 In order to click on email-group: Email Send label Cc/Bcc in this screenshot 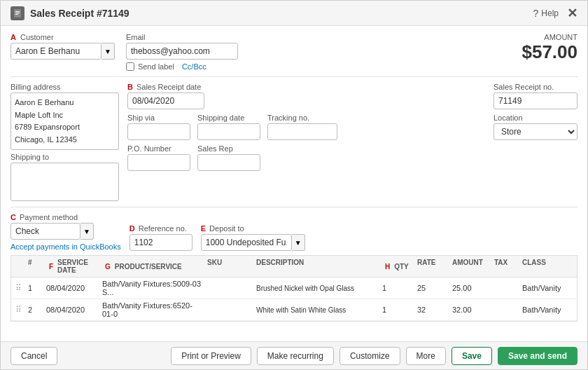, I will do `click(182, 52)`.